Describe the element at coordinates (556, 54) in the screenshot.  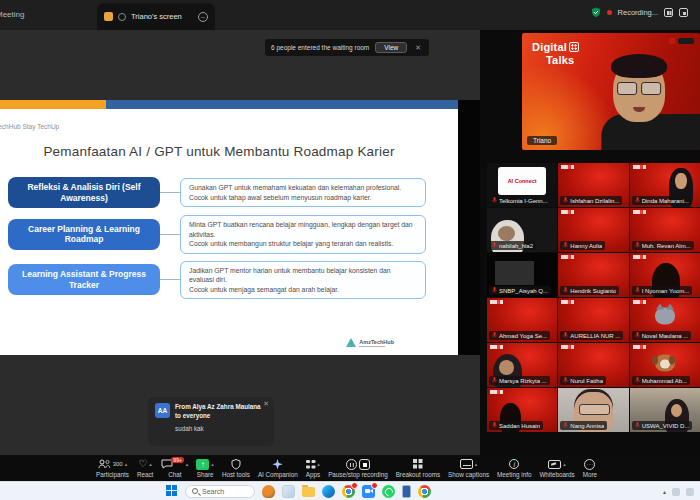
I see `digital-talks-logo: Digital Talks` at that location.